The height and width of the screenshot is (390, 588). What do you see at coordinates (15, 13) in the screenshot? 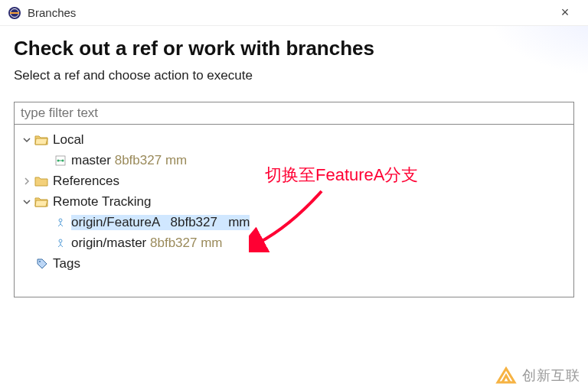
I see `eclipse-icon` at bounding box center [15, 13].